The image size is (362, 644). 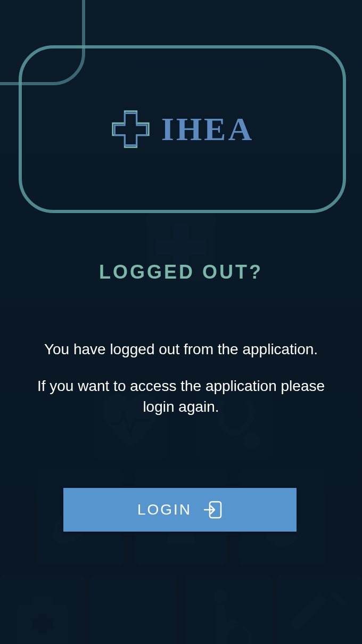 I want to click on login-arrow-icon, so click(x=213, y=510).